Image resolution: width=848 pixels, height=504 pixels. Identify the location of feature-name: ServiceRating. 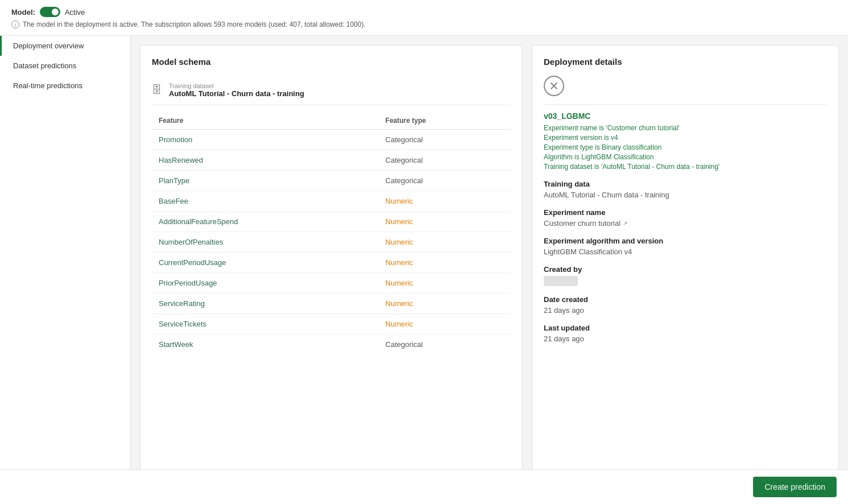
(265, 304).